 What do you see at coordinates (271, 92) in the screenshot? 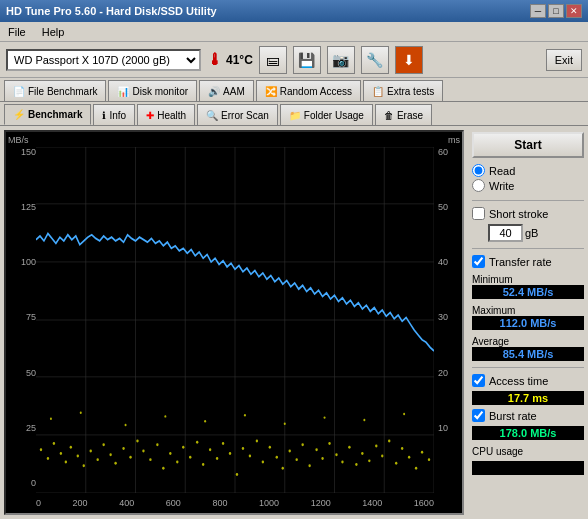
I see `random-access-icon: 🔀` at bounding box center [271, 92].